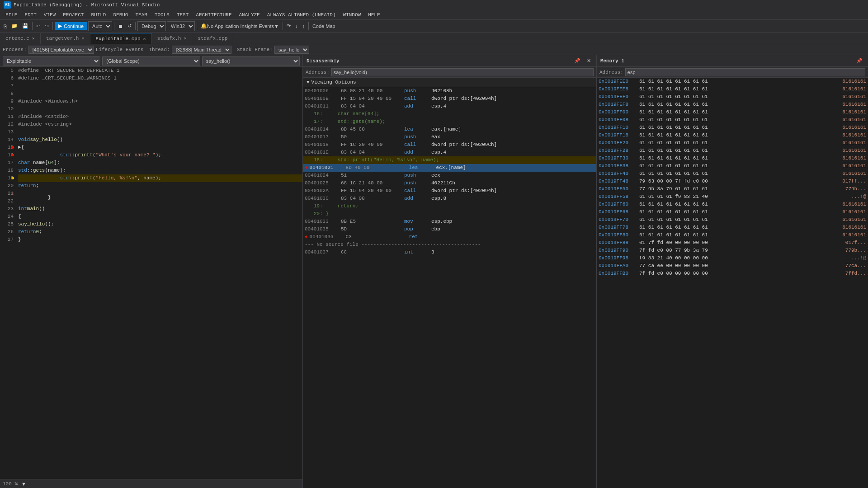  What do you see at coordinates (152, 26) in the screenshot?
I see `debug-dropdown: Debug` at bounding box center [152, 26].